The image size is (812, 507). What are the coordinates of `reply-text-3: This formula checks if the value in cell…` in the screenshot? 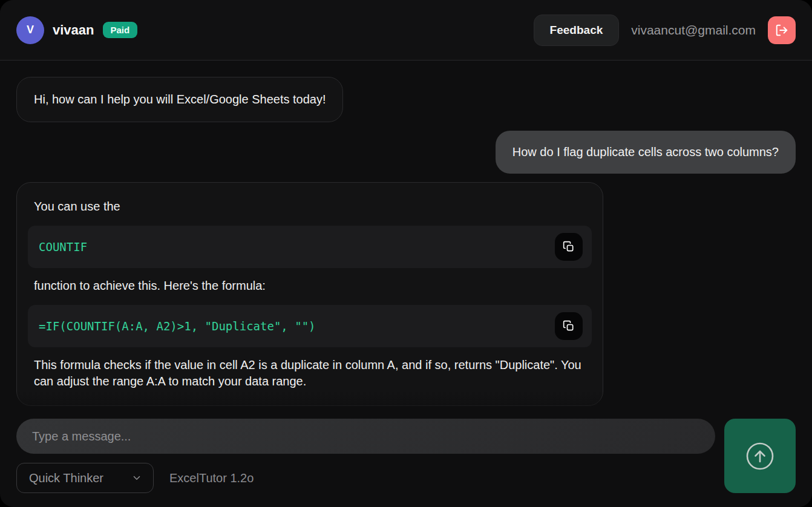 It's located at (310, 373).